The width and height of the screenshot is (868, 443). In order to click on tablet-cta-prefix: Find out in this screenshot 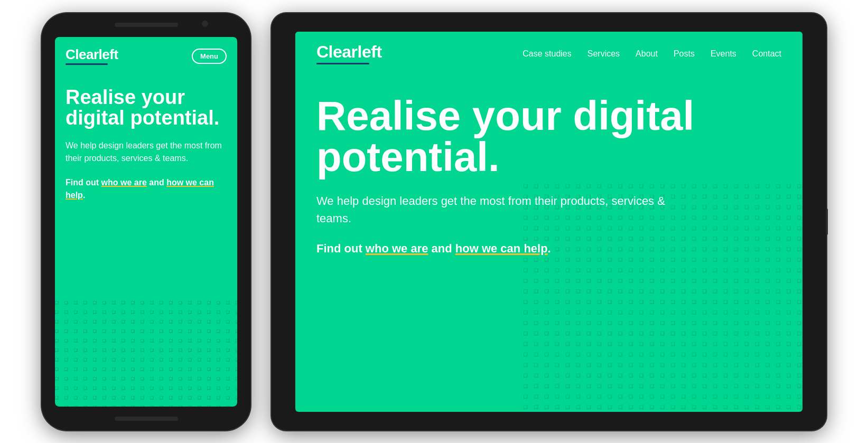, I will do `click(341, 248)`.